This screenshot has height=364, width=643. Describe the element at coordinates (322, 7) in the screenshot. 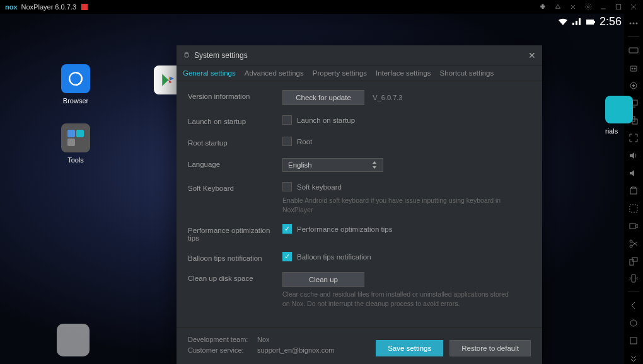

I see `title-bar: nox NoxPlayer 6.0.7.3` at that location.